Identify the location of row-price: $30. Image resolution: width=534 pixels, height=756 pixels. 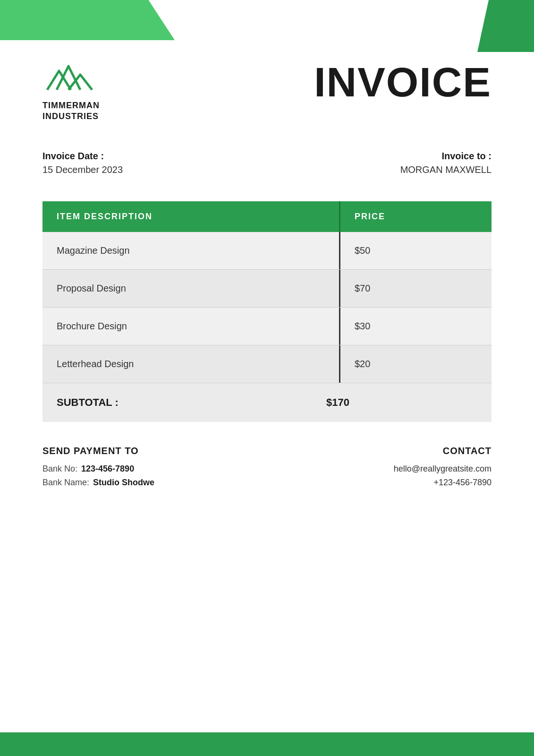
(416, 326).